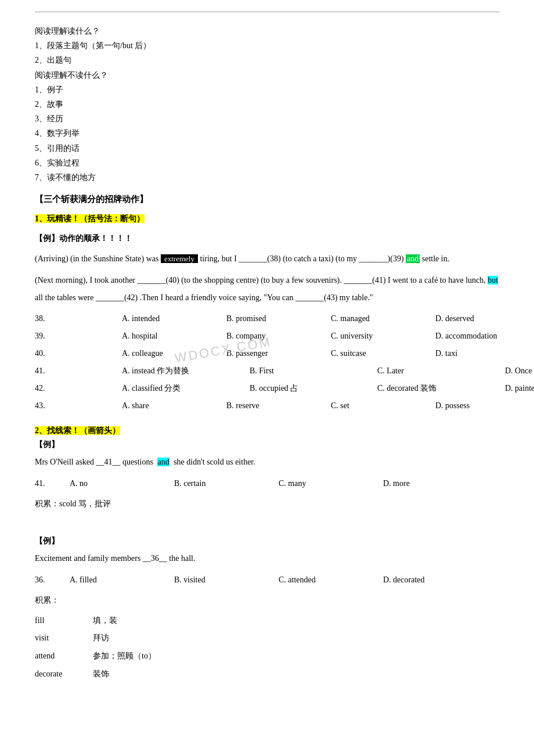  Describe the element at coordinates (267, 639) in the screenshot. I see `vocab-row-1: visit 拜访` at that location.